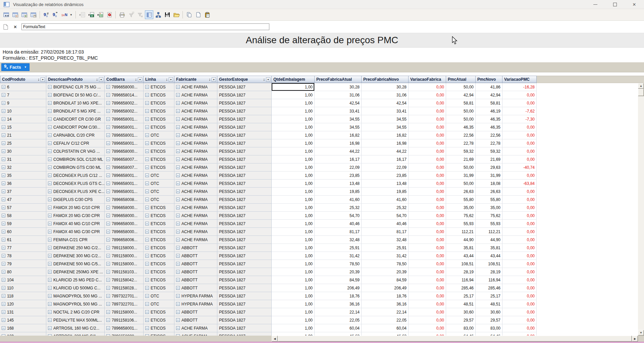 The image size is (644, 343). What do you see at coordinates (385, 119) in the screenshot?
I see `grid-cell: 34,55` at bounding box center [385, 119].